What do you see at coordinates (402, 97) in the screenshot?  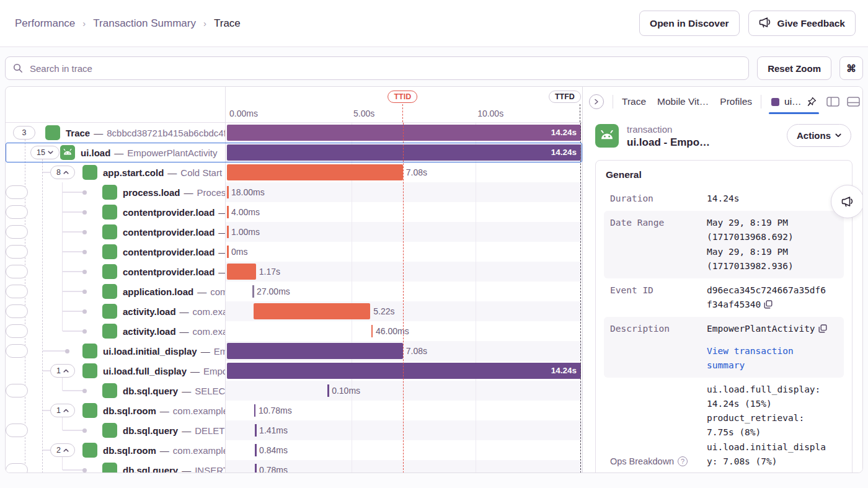 I see `ttid-badge: TTID` at bounding box center [402, 97].